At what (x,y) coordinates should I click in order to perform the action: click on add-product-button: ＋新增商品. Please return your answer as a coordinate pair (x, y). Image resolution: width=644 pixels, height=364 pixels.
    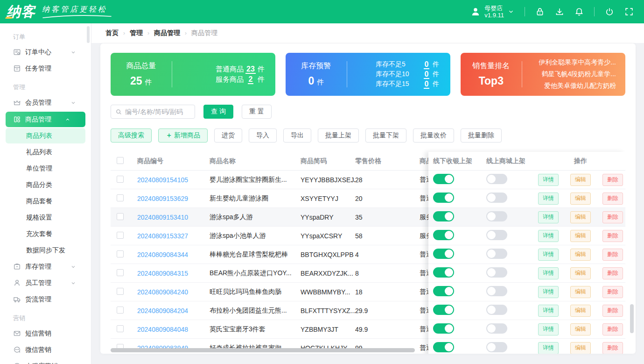
    Looking at the image, I should click on (183, 136).